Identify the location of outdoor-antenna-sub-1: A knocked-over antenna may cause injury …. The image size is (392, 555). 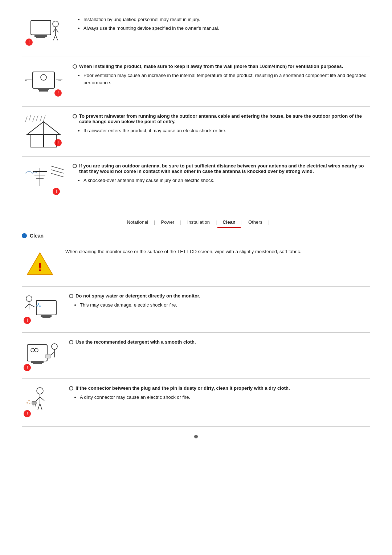
(227, 181).